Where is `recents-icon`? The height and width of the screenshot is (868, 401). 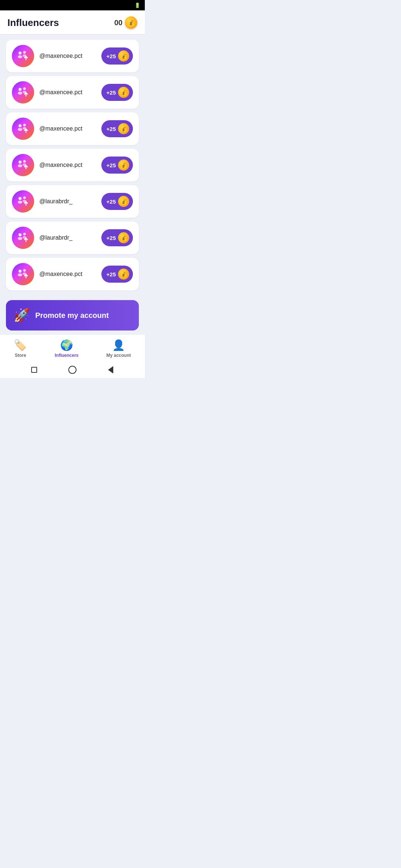 recents-icon is located at coordinates (34, 370).